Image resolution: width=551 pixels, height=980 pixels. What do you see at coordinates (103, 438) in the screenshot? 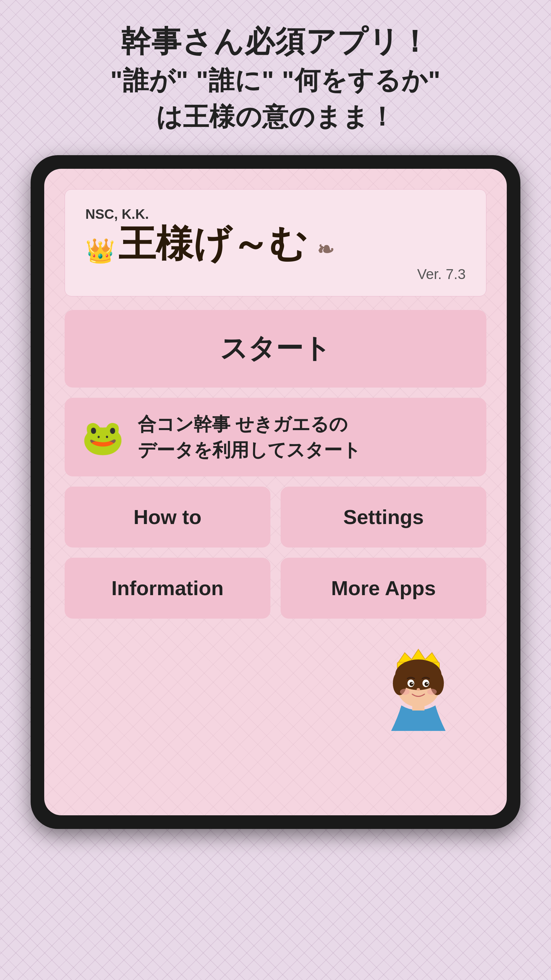
I see `frog-icon: 🐸` at bounding box center [103, 438].